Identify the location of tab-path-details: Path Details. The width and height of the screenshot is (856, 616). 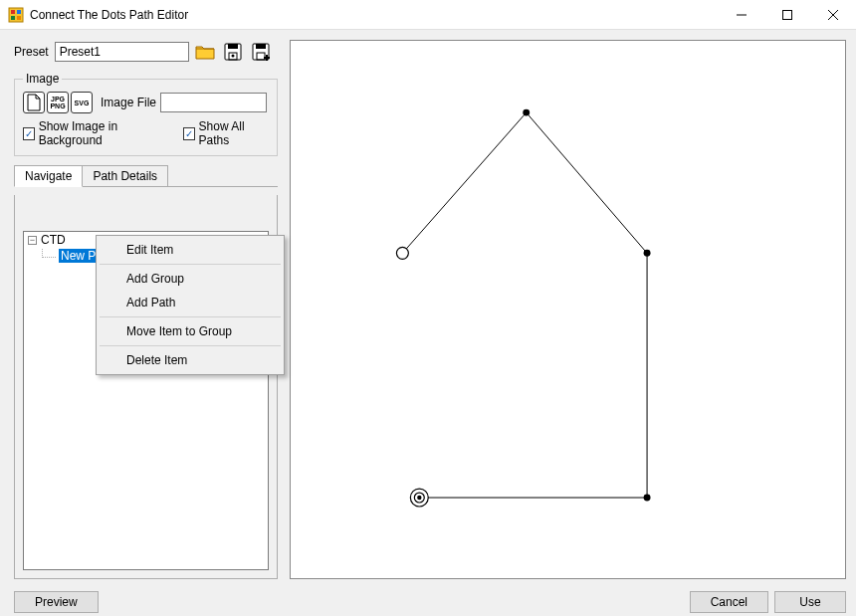
(125, 176).